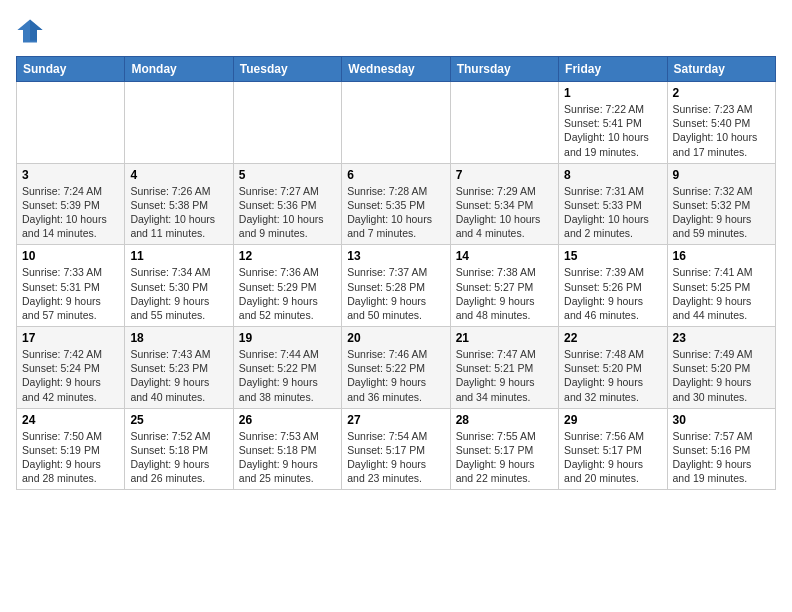  I want to click on day-info: Sunrise: 7:41 AMSunset: 5:25 PMDaylight:…, so click(722, 294).